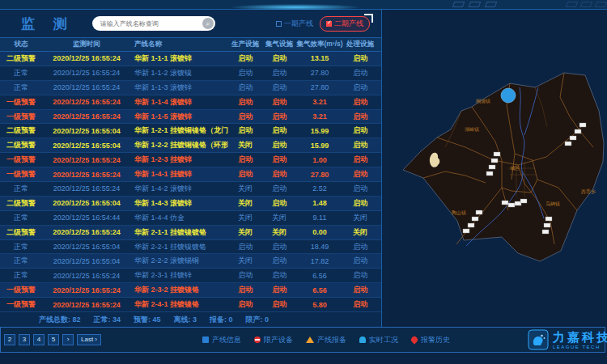  I want to click on cell-gas-efficiency: 15.99, so click(320, 146).